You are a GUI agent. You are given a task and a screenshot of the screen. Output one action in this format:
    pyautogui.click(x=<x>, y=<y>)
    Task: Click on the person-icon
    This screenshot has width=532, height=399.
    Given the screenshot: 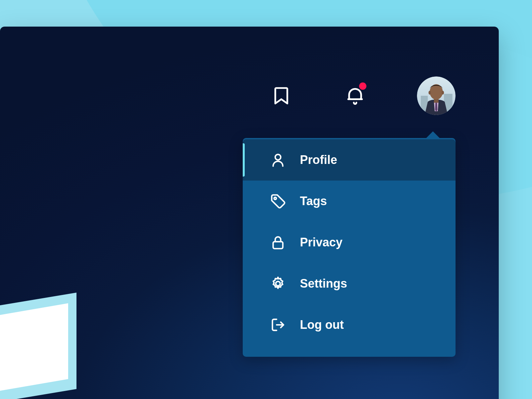 What is the action you would take?
    pyautogui.click(x=278, y=160)
    